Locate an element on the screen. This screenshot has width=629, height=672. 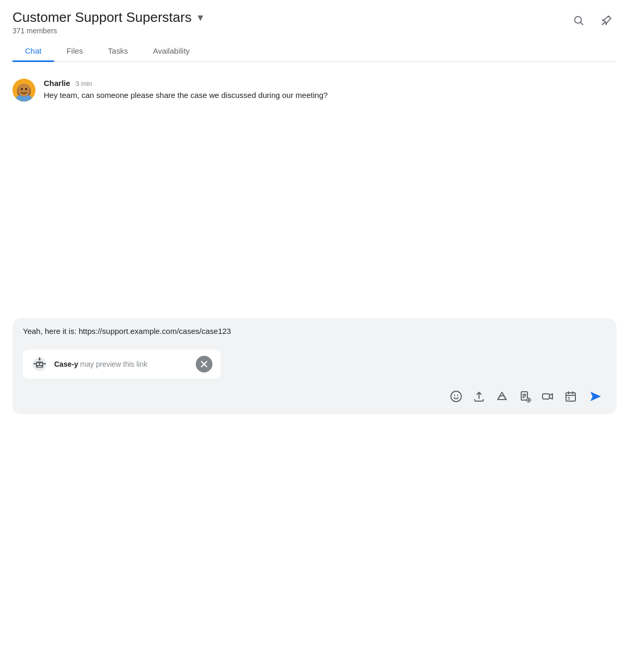
compose-input: Yeah, here it is: https://support.exampl… is located at coordinates (314, 334).